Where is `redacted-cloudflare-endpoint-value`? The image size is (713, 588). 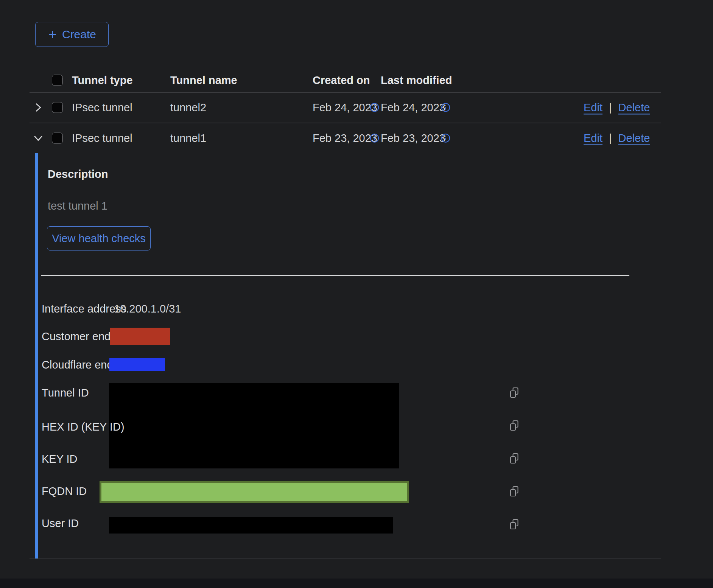
redacted-cloudflare-endpoint-value is located at coordinates (137, 365).